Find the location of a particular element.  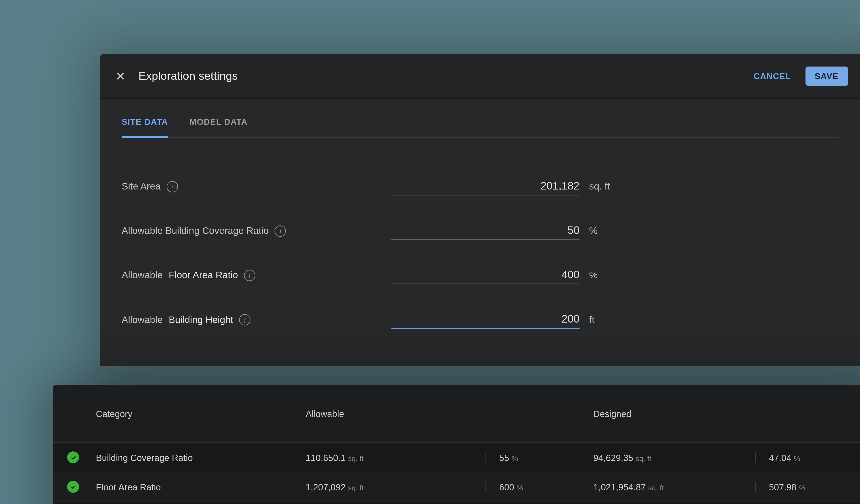

cell-allowable: 1,207,092sq. ft is located at coordinates (396, 487).